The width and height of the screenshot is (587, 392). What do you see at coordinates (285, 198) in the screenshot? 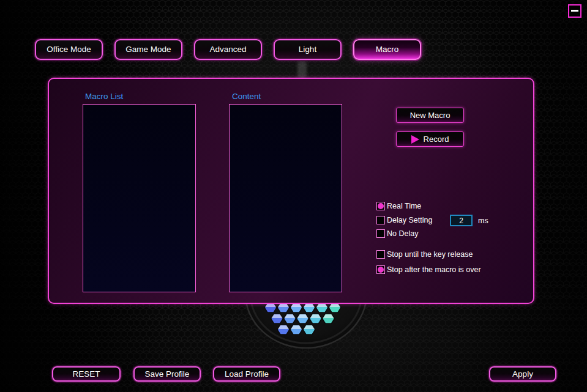
I see `content-box` at bounding box center [285, 198].